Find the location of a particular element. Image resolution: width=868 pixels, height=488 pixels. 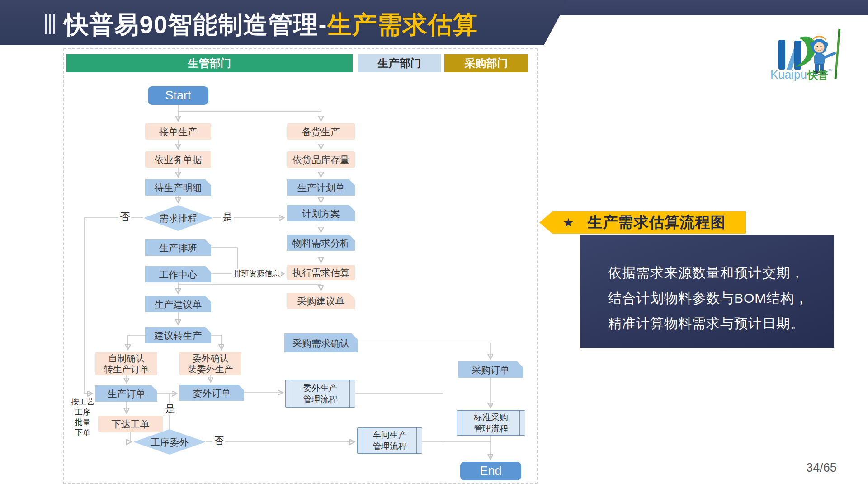

brand-latin: Kuaipu is located at coordinates (788, 75).